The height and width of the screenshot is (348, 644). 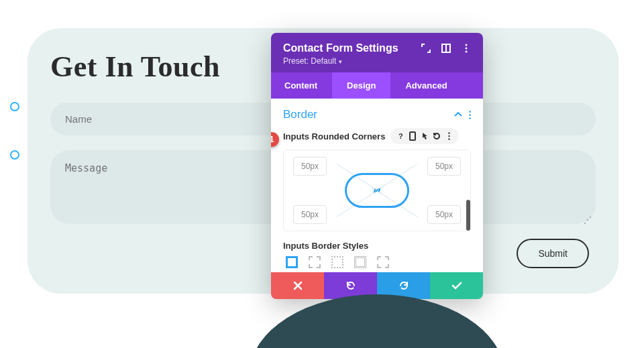 What do you see at coordinates (302, 86) in the screenshot?
I see `tab-content: Content` at bounding box center [302, 86].